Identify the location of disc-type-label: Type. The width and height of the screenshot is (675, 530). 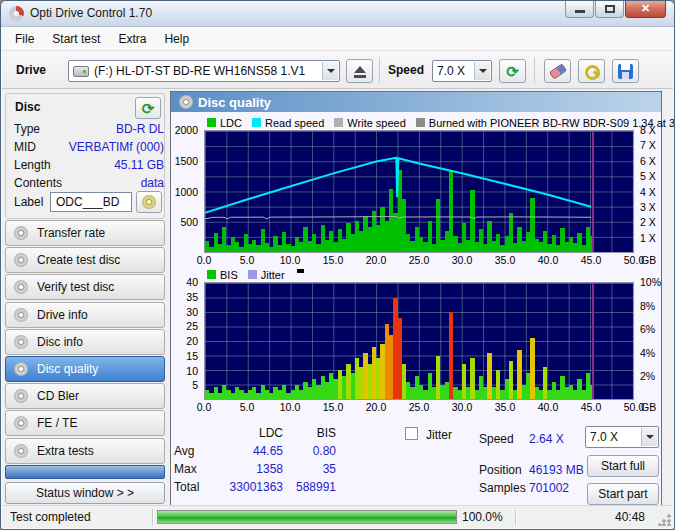
(27, 129).